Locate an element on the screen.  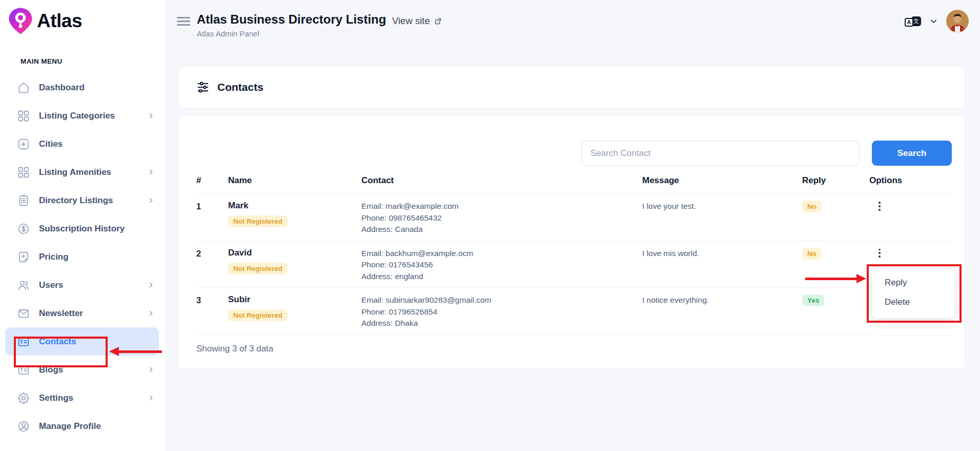
clipboard-icon is located at coordinates (24, 201).